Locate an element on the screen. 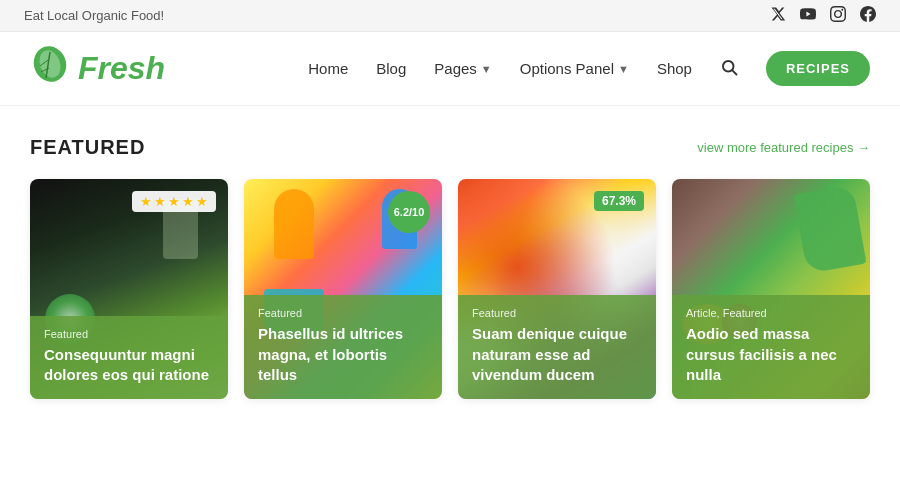  top-bar: Eat Local Organic Food! is located at coordinates (450, 16).